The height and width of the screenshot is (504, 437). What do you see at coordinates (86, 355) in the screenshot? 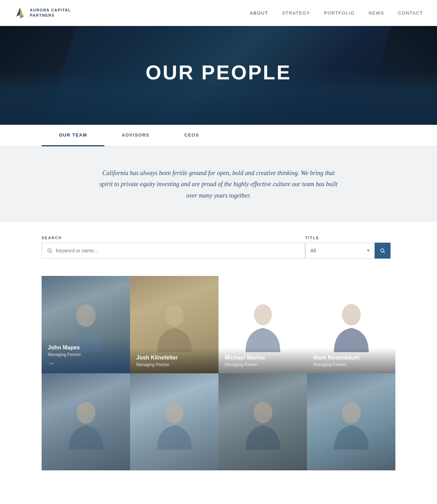
I see `card-title-john: Managing Partner` at bounding box center [86, 355].